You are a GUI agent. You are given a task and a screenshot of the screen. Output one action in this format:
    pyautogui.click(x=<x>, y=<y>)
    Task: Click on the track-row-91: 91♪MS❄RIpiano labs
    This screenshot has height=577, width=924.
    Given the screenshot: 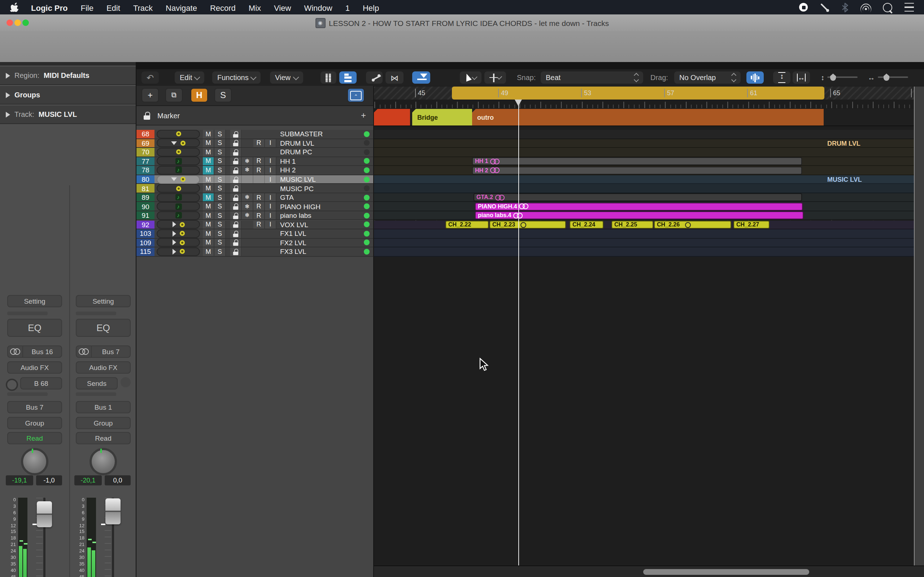 What is the action you would take?
    pyautogui.click(x=255, y=216)
    